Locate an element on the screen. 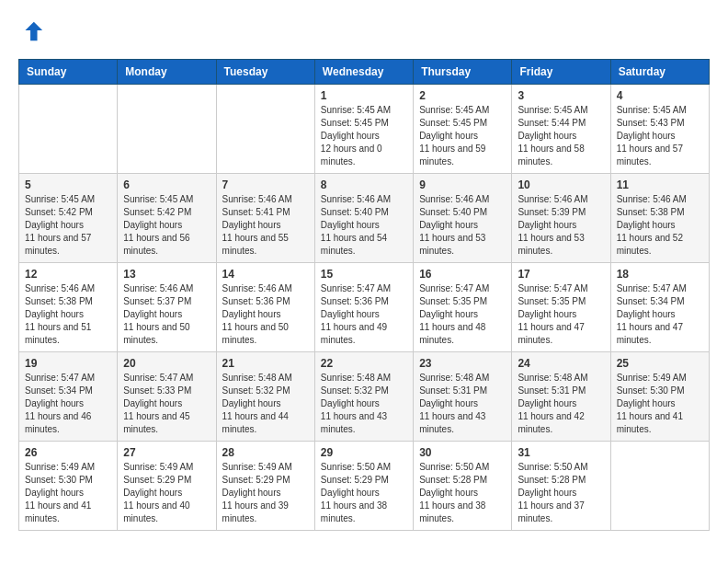 Image resolution: width=728 pixels, height=563 pixels. calendar-cell: 16Sunrise: 5:47 AMSunset: 5:35 PMDayligh… is located at coordinates (463, 307).